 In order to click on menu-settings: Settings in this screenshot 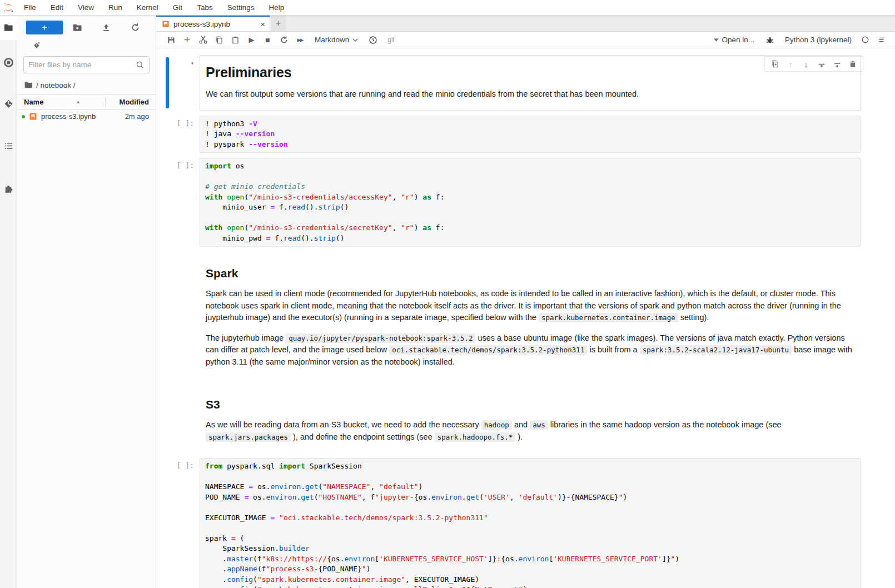, I will do `click(241, 8)`.